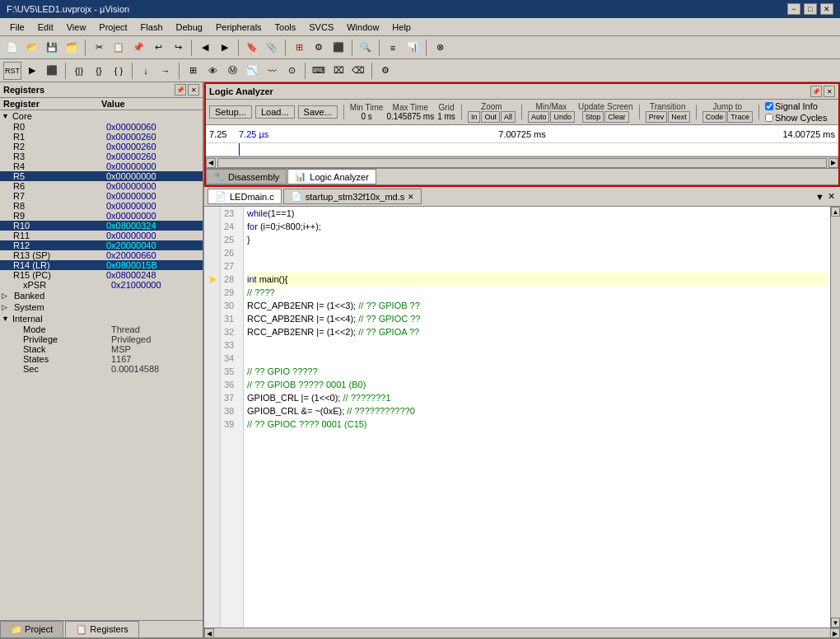 The width and height of the screenshot is (840, 639). What do you see at coordinates (810, 9) in the screenshot?
I see `maximize-button: □` at bounding box center [810, 9].